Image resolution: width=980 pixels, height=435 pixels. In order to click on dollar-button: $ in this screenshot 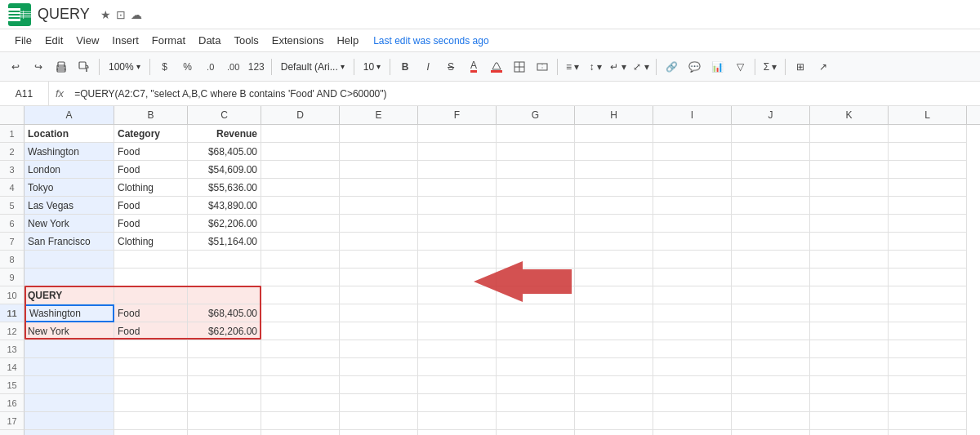, I will do `click(165, 67)`.